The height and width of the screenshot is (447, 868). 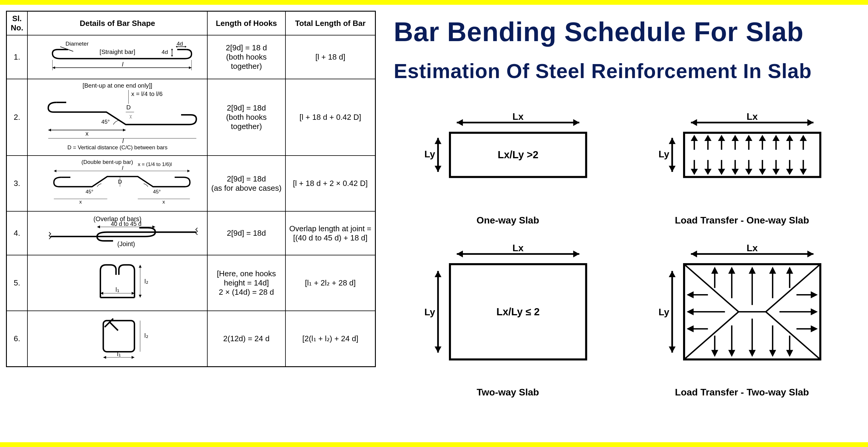 I want to click on row-no: 2., so click(x=17, y=117).